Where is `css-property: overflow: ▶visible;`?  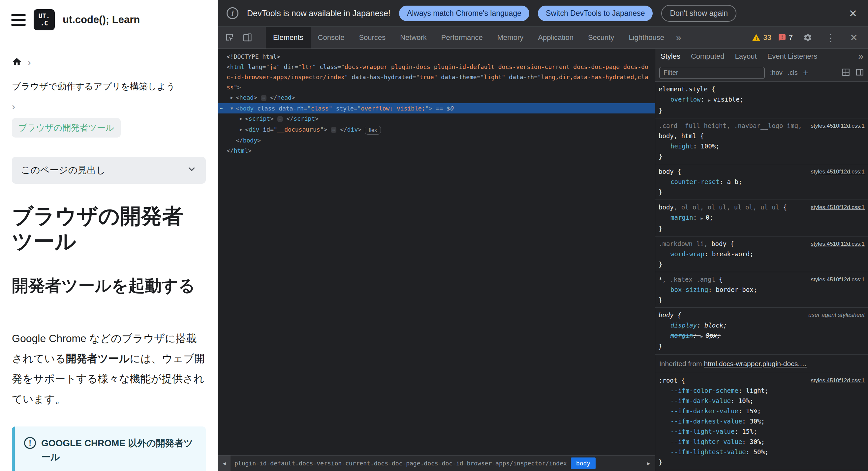 css-property: overflow: ▶visible; is located at coordinates (762, 100).